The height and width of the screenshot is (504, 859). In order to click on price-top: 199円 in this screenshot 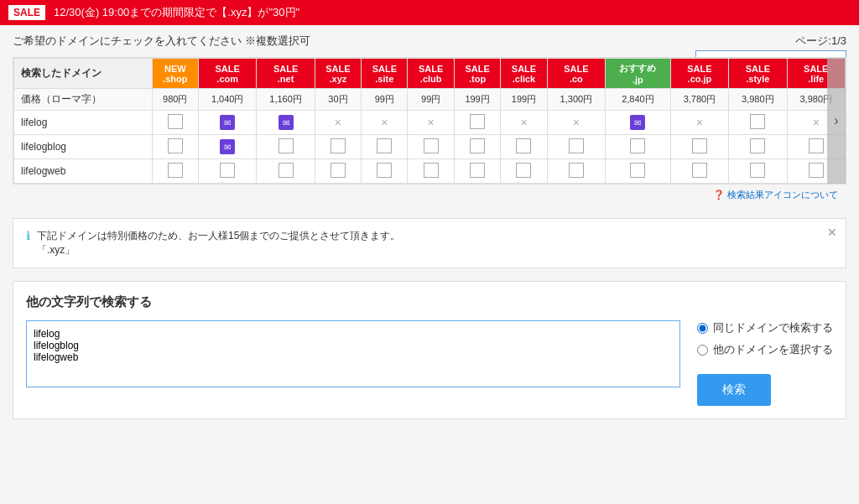, I will do `click(476, 100)`.